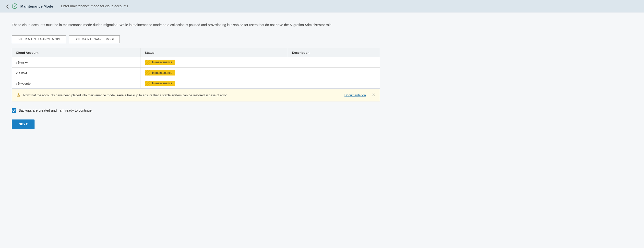 This screenshot has width=644, height=248. Describe the element at coordinates (183, 25) in the screenshot. I see `description-text: These cloud accounts must be in maintena…` at that location.